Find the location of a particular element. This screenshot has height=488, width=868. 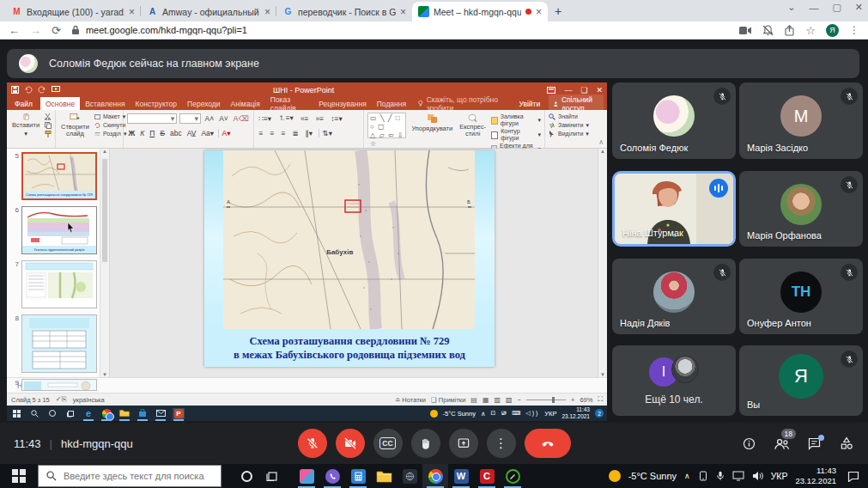

participant-tile-speaking: Ніна Штурмак is located at coordinates (674, 209).